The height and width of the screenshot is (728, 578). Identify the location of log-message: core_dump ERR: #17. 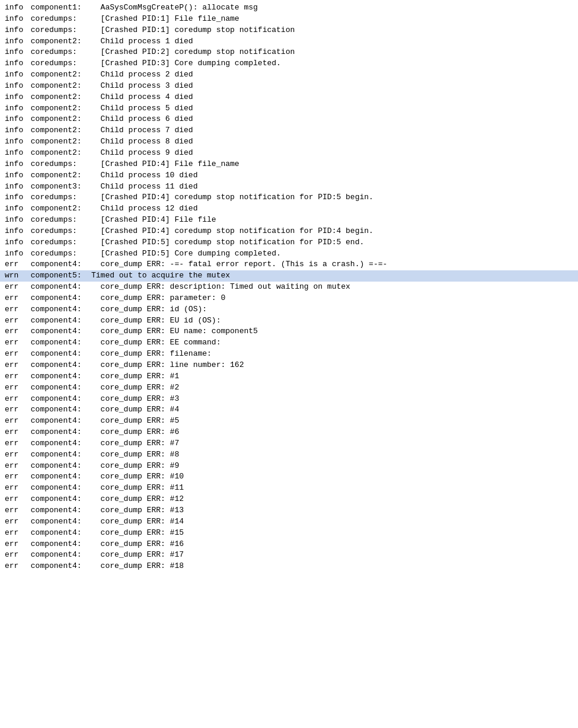
(138, 555).